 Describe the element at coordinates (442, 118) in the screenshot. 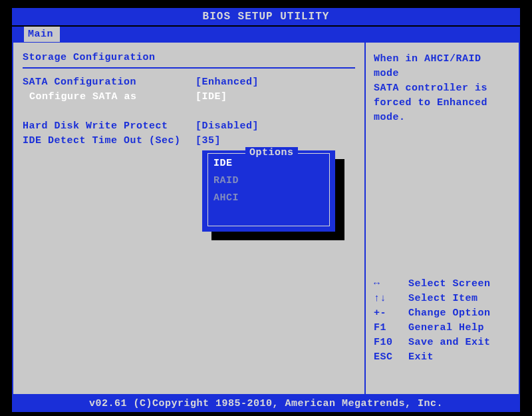

I see `help-line-4: mode.` at that location.